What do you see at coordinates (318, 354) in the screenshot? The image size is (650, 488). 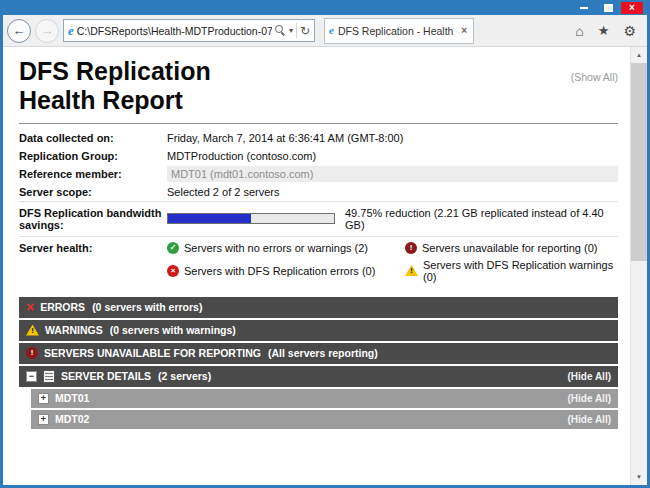 I see `section-unavailable-bar: ! SERVERS UNAVAILABLE FOR REPORTING (All…` at bounding box center [318, 354].